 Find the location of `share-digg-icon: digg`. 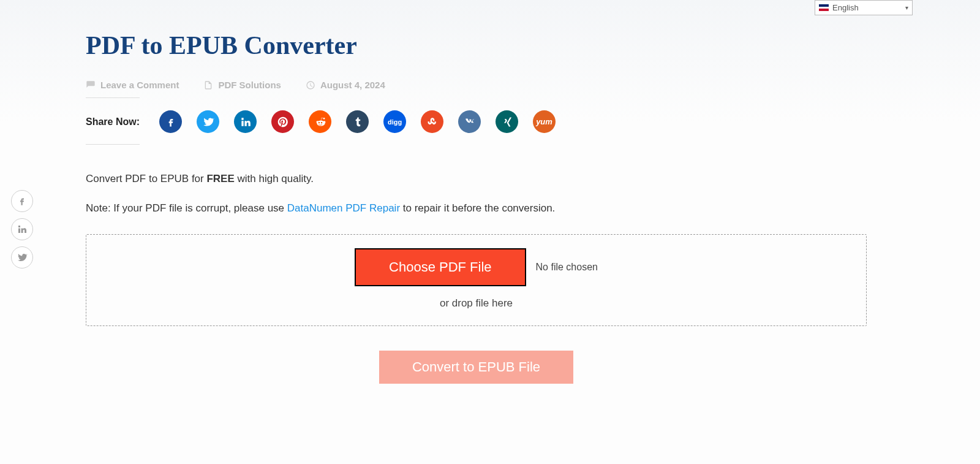

share-digg-icon: digg is located at coordinates (394, 121).